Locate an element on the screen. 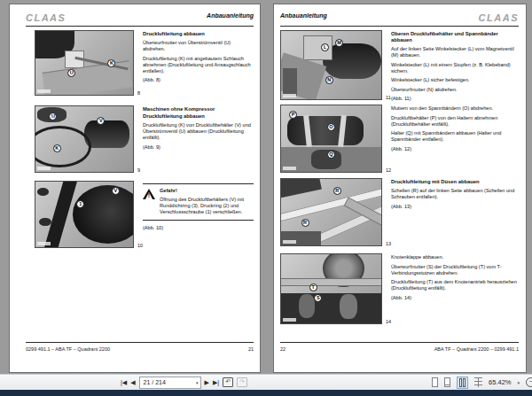 This screenshot has height=396, width=532. section-text: Muttern von den Spannbändern (O) abdrehe… is located at coordinates (454, 130).